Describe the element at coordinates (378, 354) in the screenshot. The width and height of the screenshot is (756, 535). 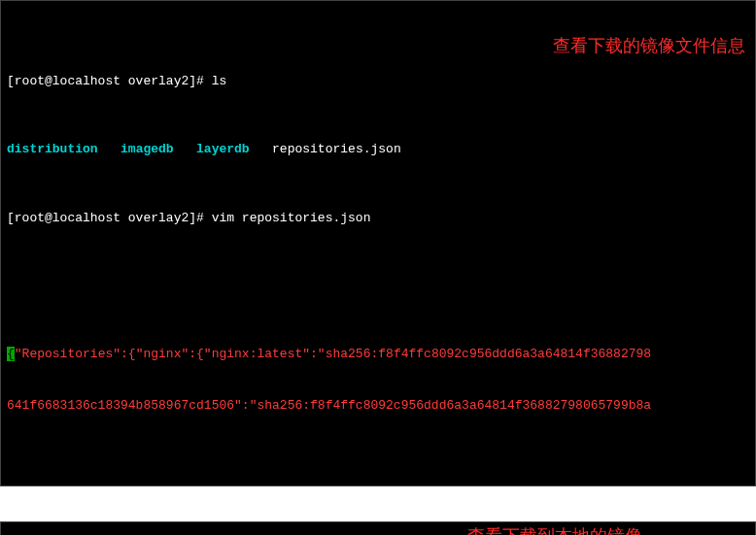
I see `term1-json-line1: {"Repositories":{"nginx":{"nginx:latest"…` at that location.